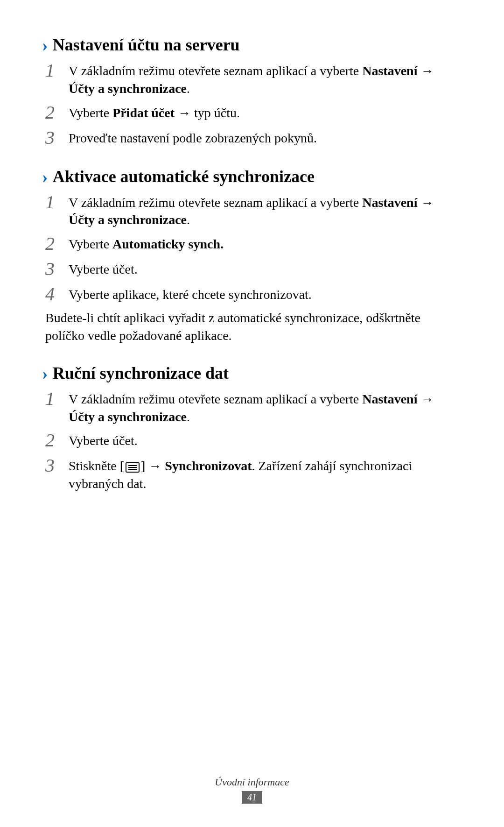 Image resolution: width=504 pixels, height=827 pixels. Describe the element at coordinates (146, 243) in the screenshot. I see `step-text: Vyberte Automaticky synch.` at that location.